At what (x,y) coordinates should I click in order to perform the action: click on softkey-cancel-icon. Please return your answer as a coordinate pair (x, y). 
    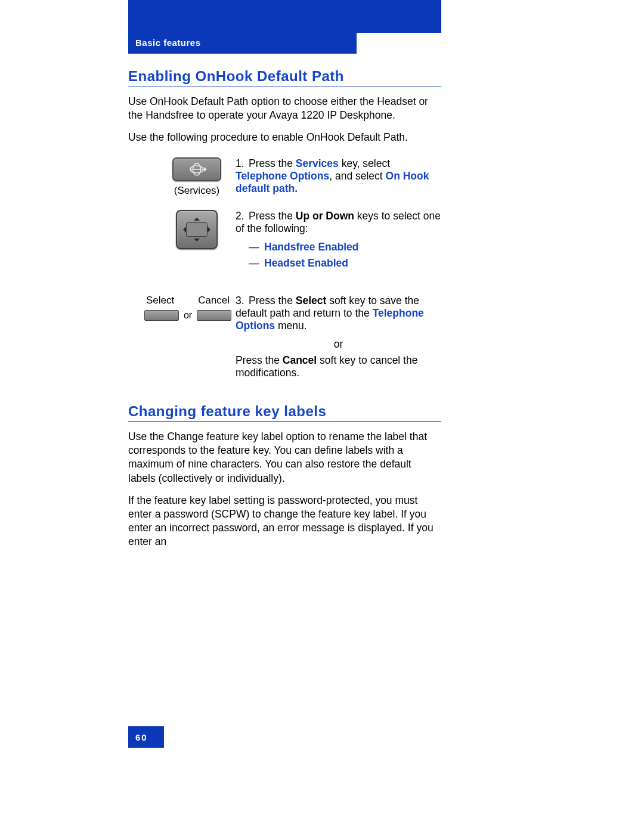
    Looking at the image, I should click on (214, 315).